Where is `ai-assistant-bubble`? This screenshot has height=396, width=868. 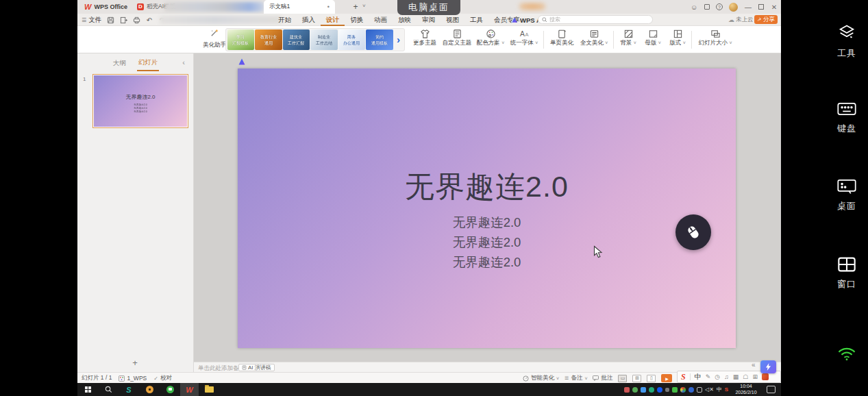 ai-assistant-bubble is located at coordinates (769, 367).